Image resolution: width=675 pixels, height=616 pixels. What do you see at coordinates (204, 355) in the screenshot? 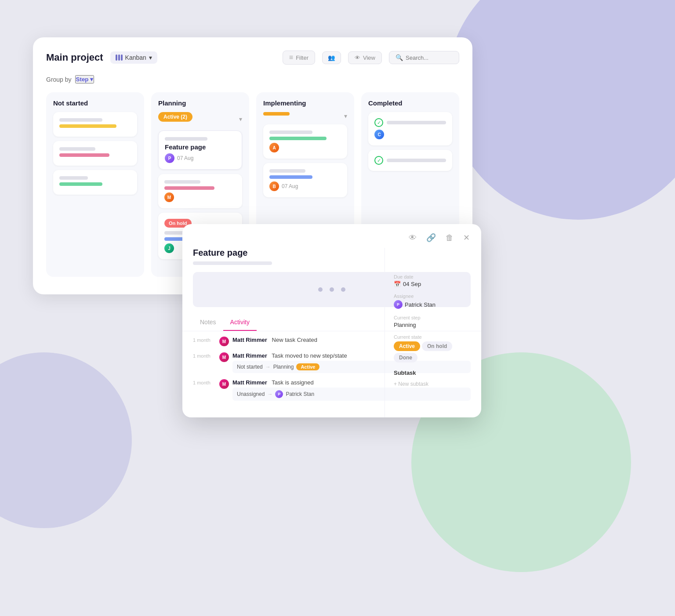
I see `activity-time: 1 month` at bounding box center [204, 355].